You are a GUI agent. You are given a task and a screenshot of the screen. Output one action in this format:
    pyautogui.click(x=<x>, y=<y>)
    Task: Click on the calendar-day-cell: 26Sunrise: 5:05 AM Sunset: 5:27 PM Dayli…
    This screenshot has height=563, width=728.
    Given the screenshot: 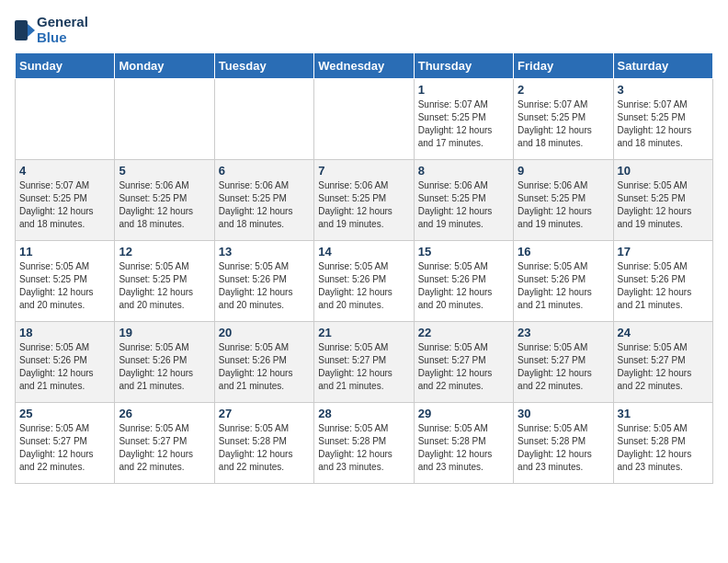 What is the action you would take?
    pyautogui.click(x=165, y=443)
    